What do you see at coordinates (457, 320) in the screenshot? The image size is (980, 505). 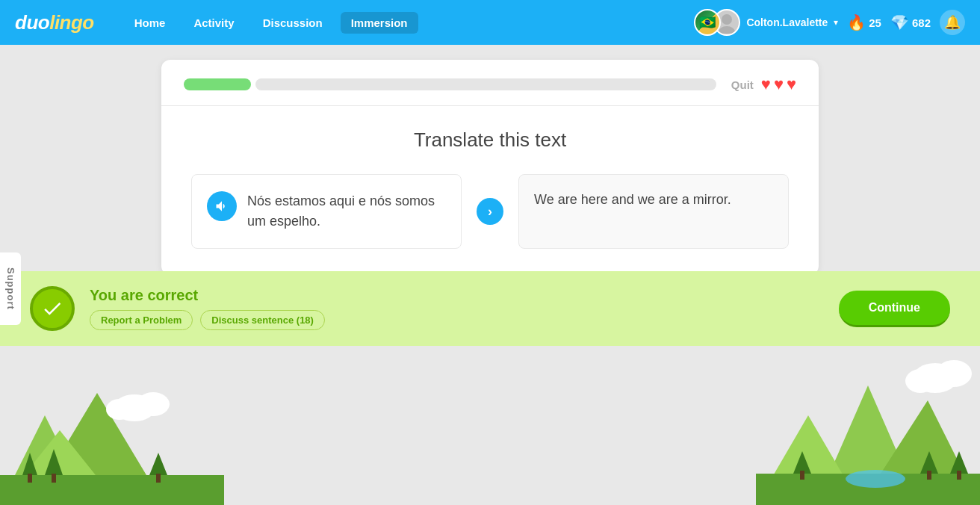 I see `banner-actions: Report a Problem Discuss sentence (18)` at bounding box center [457, 320].